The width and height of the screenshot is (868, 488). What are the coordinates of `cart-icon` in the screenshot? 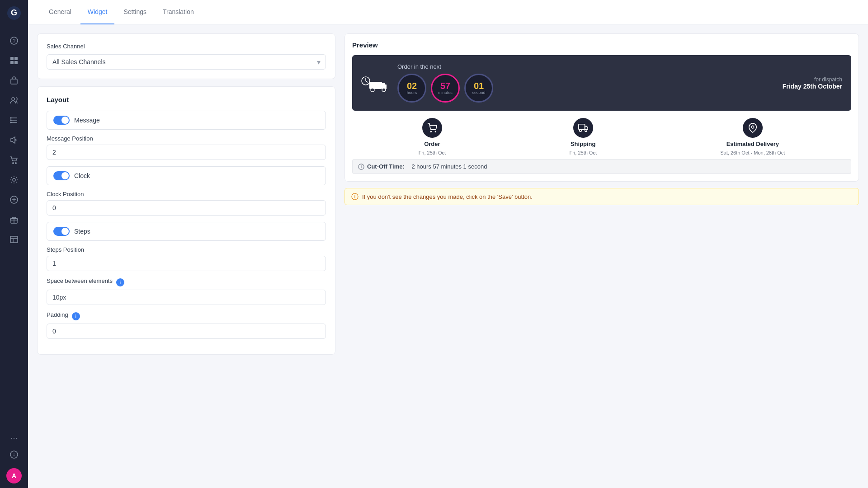 It's located at (14, 160).